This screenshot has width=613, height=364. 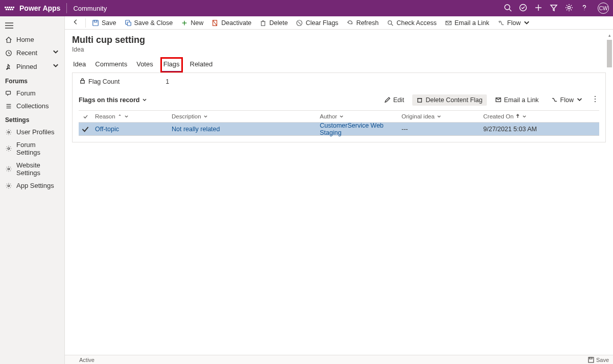 I want to click on cell-original-idea: ---, so click(x=439, y=129).